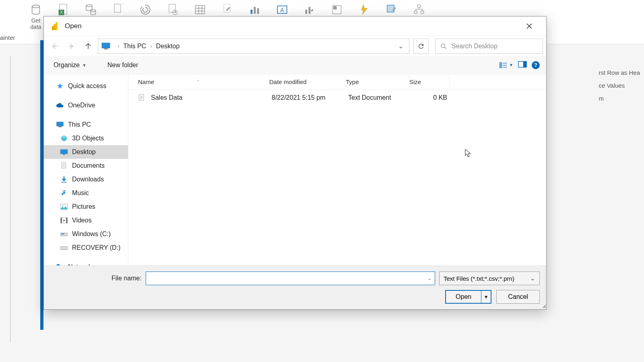 This screenshot has height=362, width=644. Describe the element at coordinates (86, 105) in the screenshot. I see `tree-onedrive: OneDrive` at that location.